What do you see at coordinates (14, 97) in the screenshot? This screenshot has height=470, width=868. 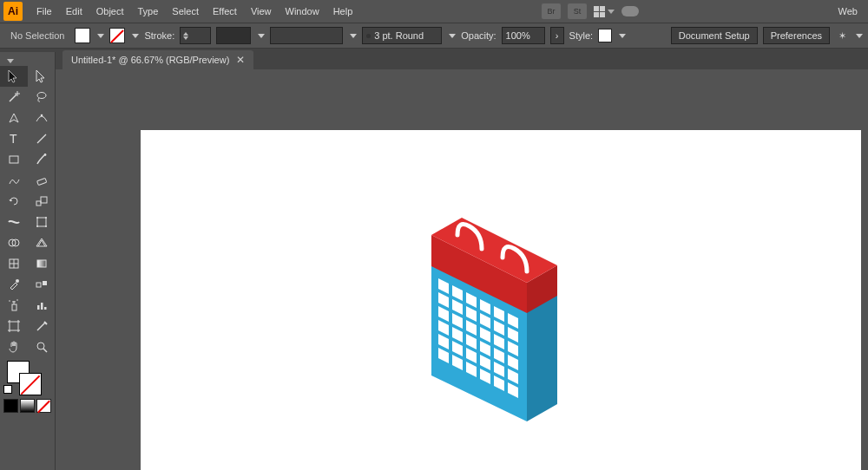 I see `magic-wand-tool` at bounding box center [14, 97].